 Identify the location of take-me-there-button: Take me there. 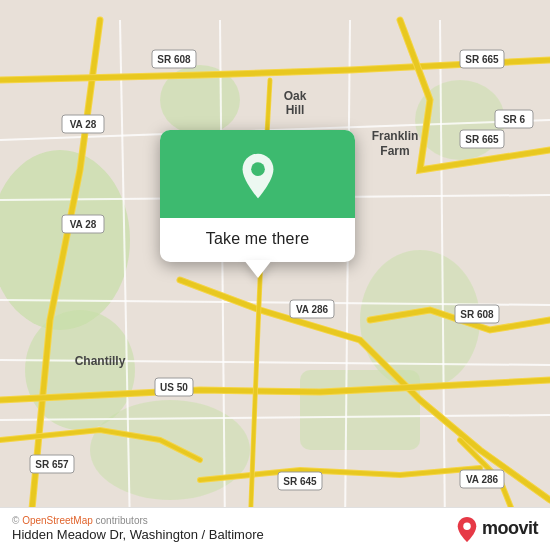
(258, 239).